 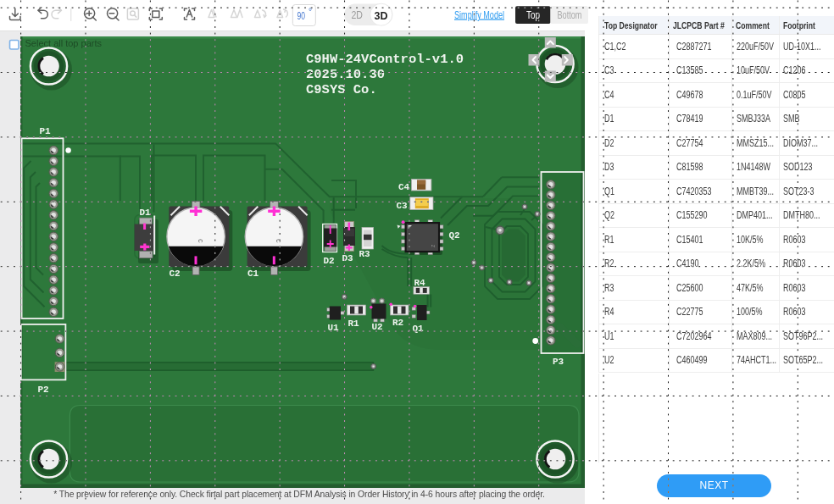 What do you see at coordinates (378, 327) in the screenshot?
I see `svg-text: U2` at bounding box center [378, 327].